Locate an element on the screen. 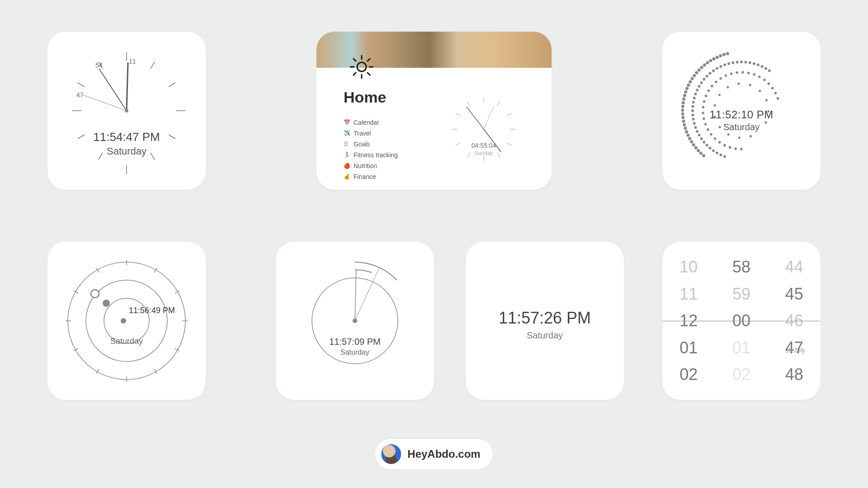 The height and width of the screenshot is (488, 868). sun-icon is located at coordinates (362, 67).